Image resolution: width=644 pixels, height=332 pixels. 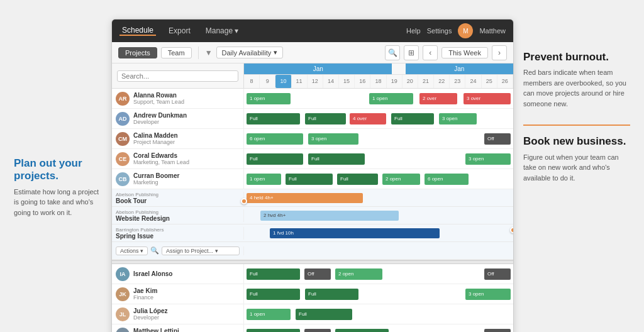 I want to click on prev-week-button: ‹, so click(x=430, y=53).